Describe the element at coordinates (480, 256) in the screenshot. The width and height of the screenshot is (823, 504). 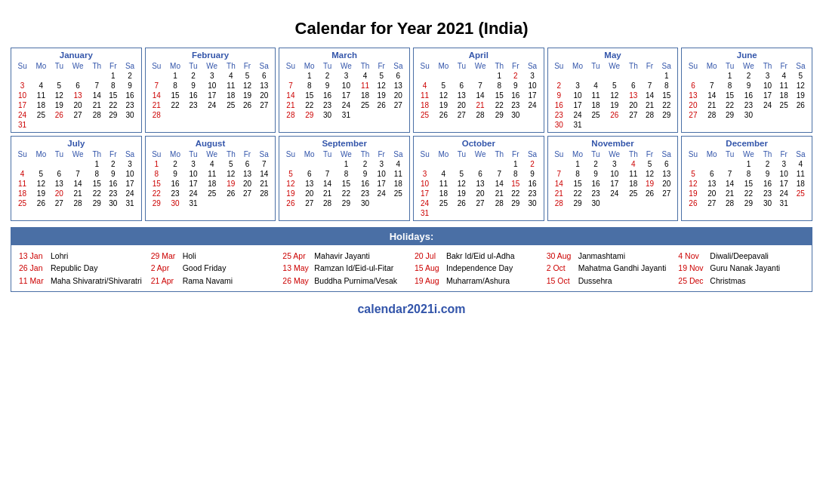
I see `holiday-name: Bakr Id/Eid ul-Adha` at that location.